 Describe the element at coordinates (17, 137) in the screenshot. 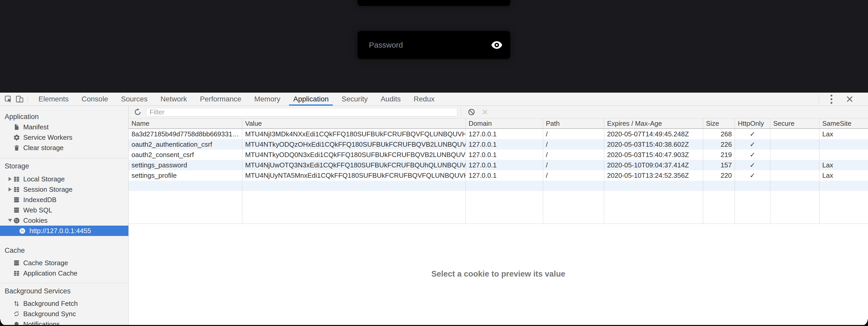

I see `gear-icon` at that location.